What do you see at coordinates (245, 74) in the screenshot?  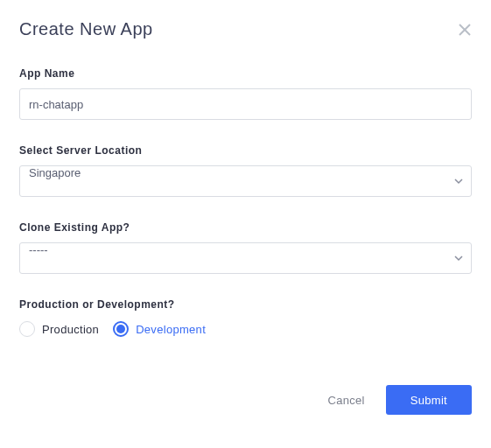 I see `label-app-name: App Name` at bounding box center [245, 74].